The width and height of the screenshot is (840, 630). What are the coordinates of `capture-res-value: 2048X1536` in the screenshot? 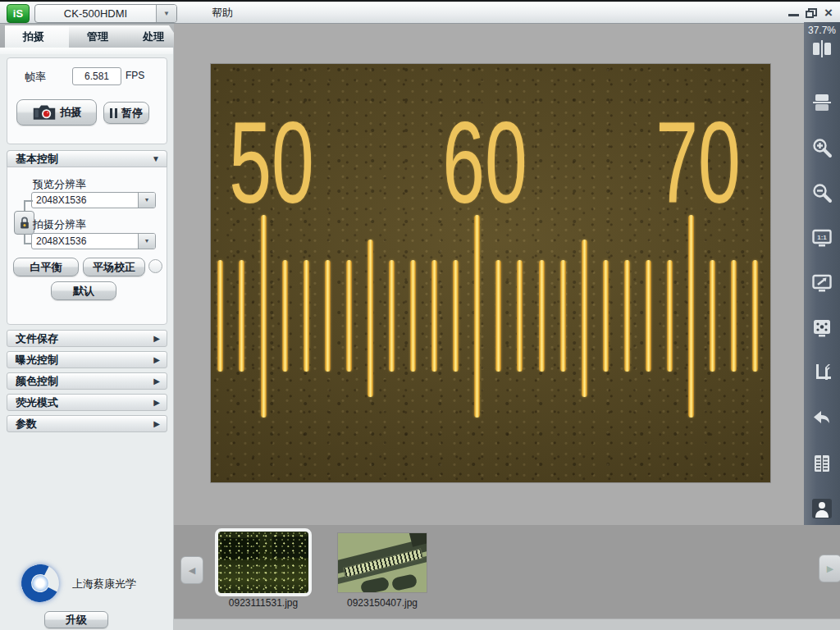 It's located at (85, 241).